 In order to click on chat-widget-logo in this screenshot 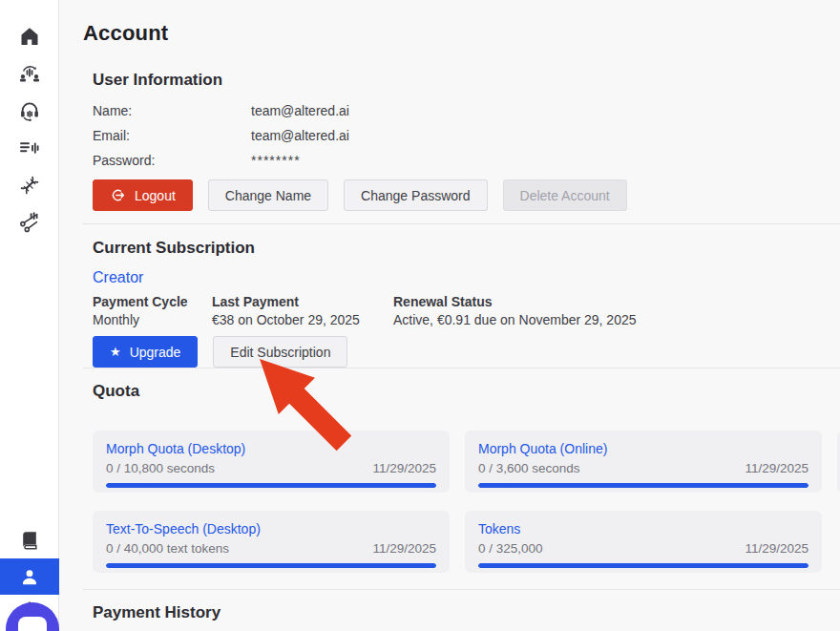, I will do `click(32, 624)`.